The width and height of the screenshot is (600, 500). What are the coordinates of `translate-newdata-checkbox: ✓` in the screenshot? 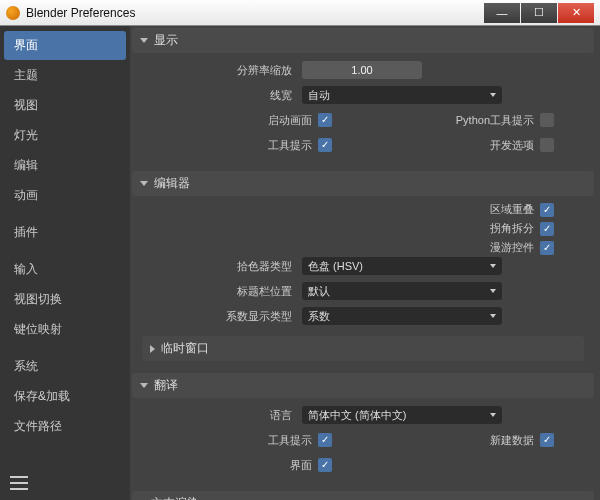 It's located at (547, 440).